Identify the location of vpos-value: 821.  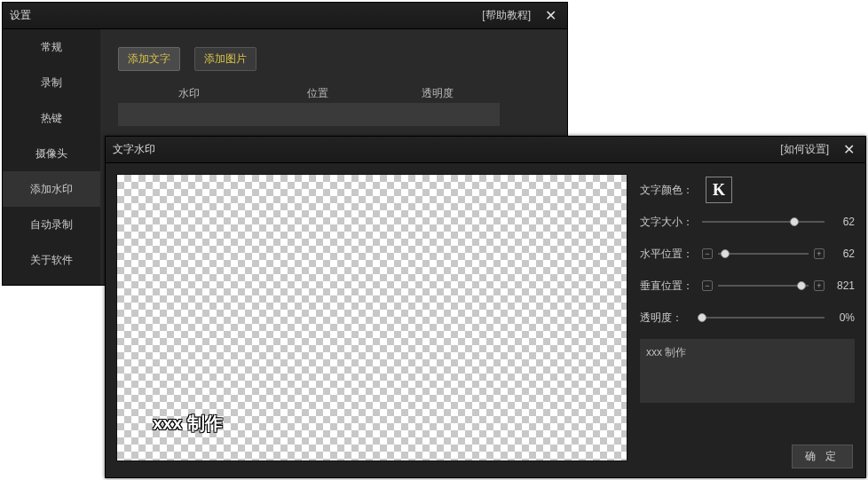
(842, 286).